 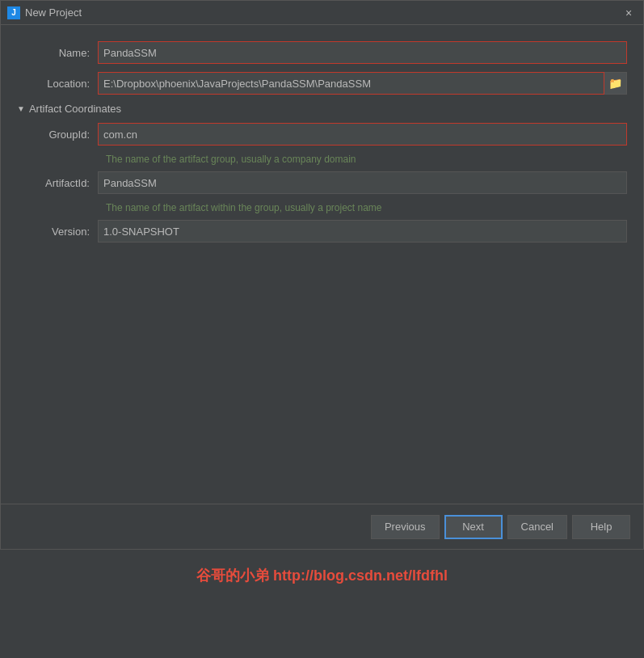 What do you see at coordinates (322, 231) in the screenshot?
I see `version-row: Version:` at bounding box center [322, 231].